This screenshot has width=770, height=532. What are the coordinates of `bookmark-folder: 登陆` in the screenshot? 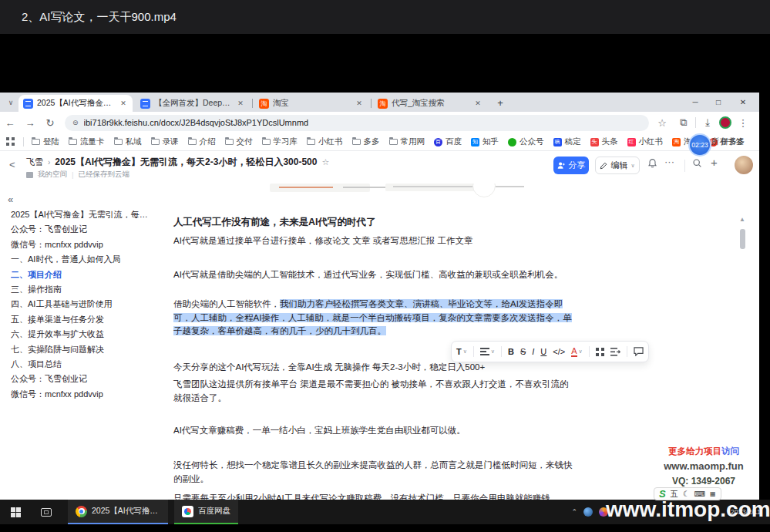 It's located at (45, 142).